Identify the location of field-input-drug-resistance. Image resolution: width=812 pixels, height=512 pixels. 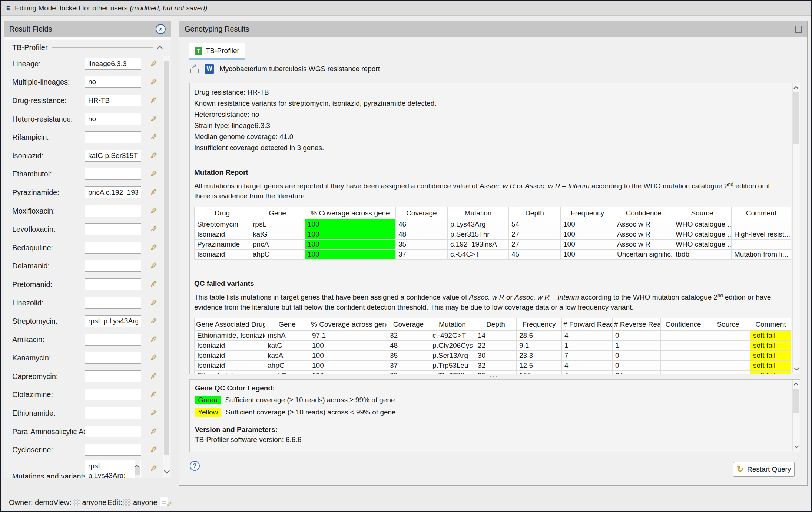
(113, 100).